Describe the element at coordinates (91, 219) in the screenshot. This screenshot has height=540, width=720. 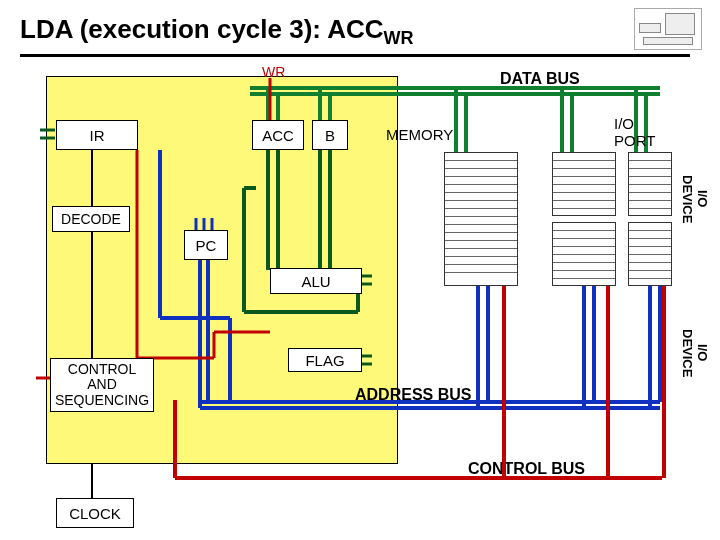
I see `decode-block: DECODE` at that location.